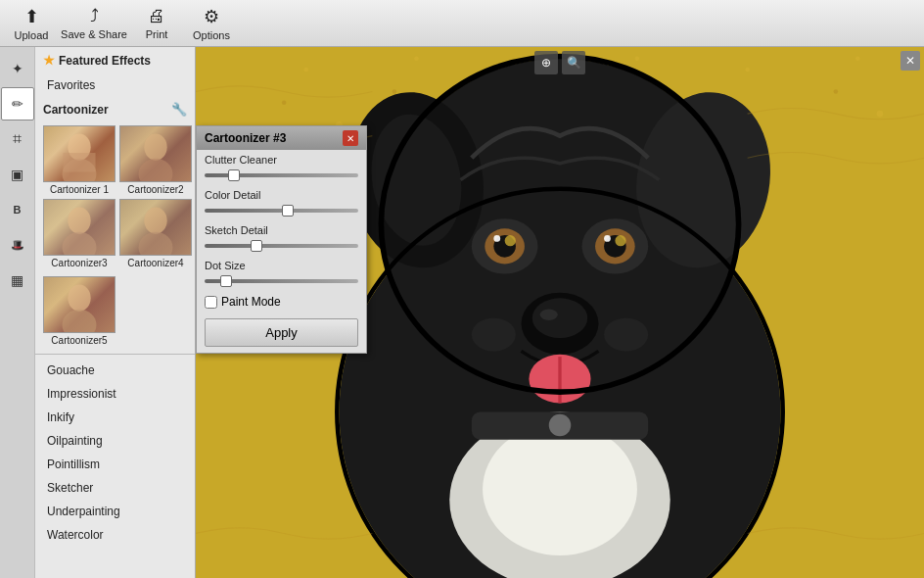 The height and width of the screenshot is (578, 924). What do you see at coordinates (156, 227) in the screenshot?
I see `cartoonizer4-image` at bounding box center [156, 227].